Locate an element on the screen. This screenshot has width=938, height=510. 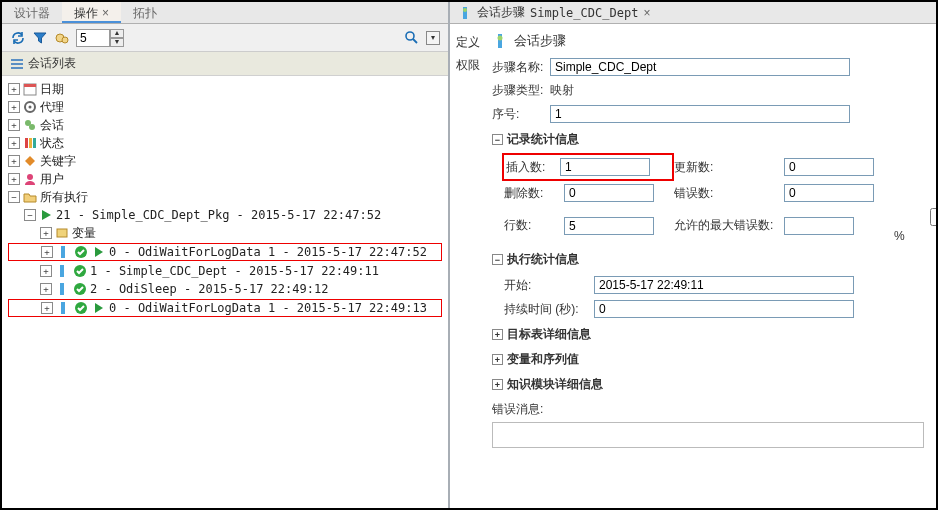
group-record-stats: 记录统计信息 is located at coordinates (543, 140).